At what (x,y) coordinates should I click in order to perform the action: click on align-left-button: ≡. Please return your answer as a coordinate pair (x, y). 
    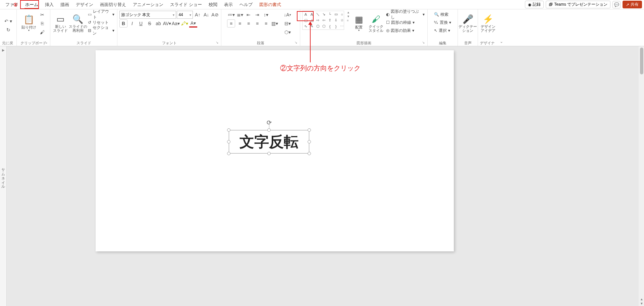
    Looking at the image, I should click on (231, 23).